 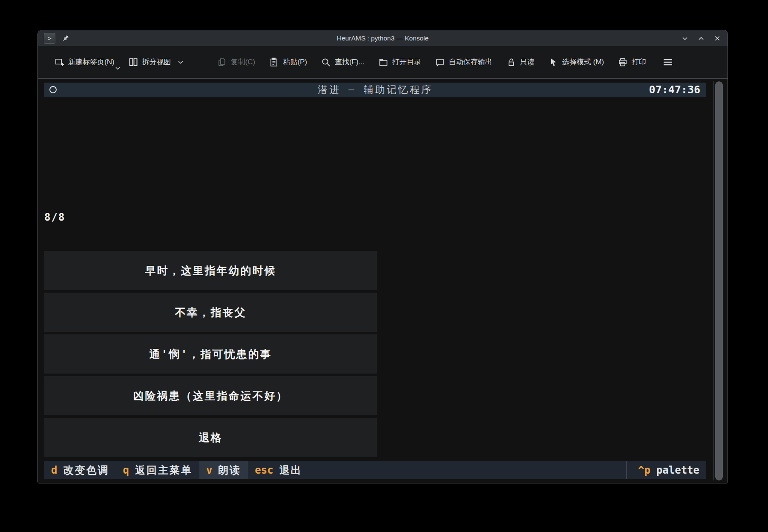 I want to click on copy-icon, so click(x=222, y=62).